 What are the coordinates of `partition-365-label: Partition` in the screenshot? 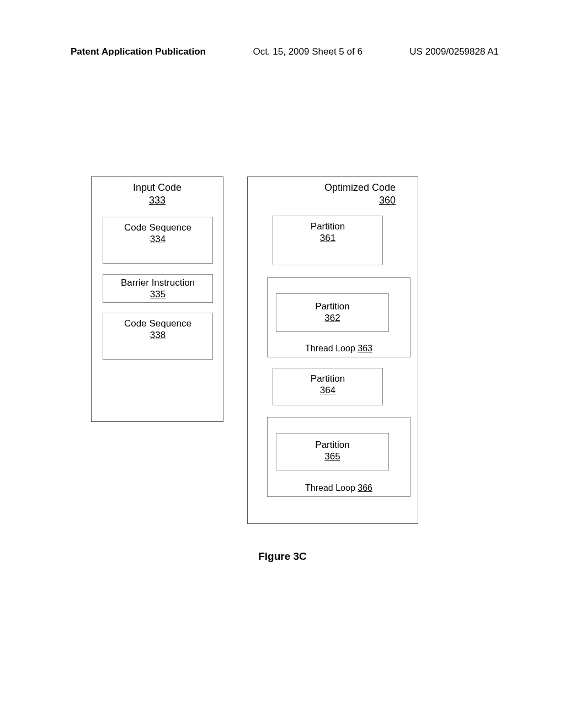 It's located at (332, 445).